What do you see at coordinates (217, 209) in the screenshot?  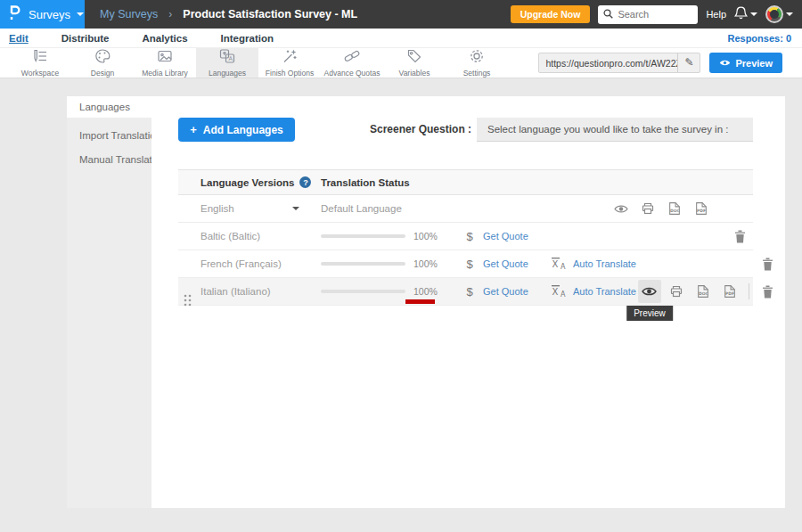 I see `language-name: English` at bounding box center [217, 209].